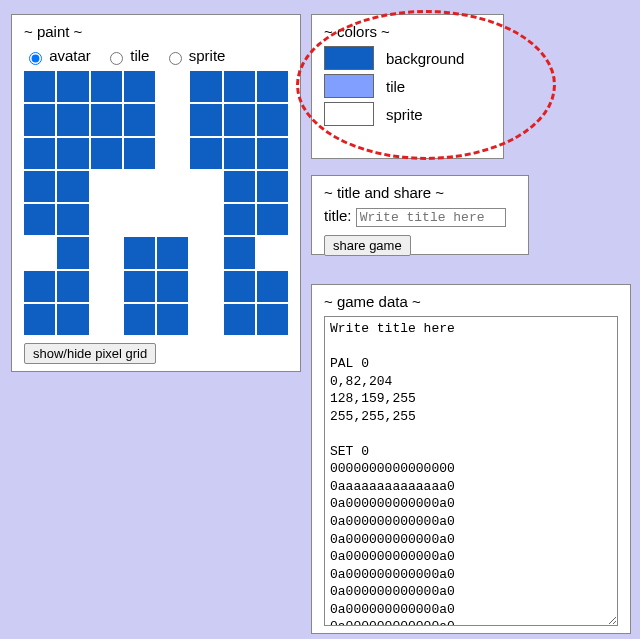 This screenshot has width=640, height=639. Describe the element at coordinates (431, 218) in the screenshot. I see `title-input` at that location.